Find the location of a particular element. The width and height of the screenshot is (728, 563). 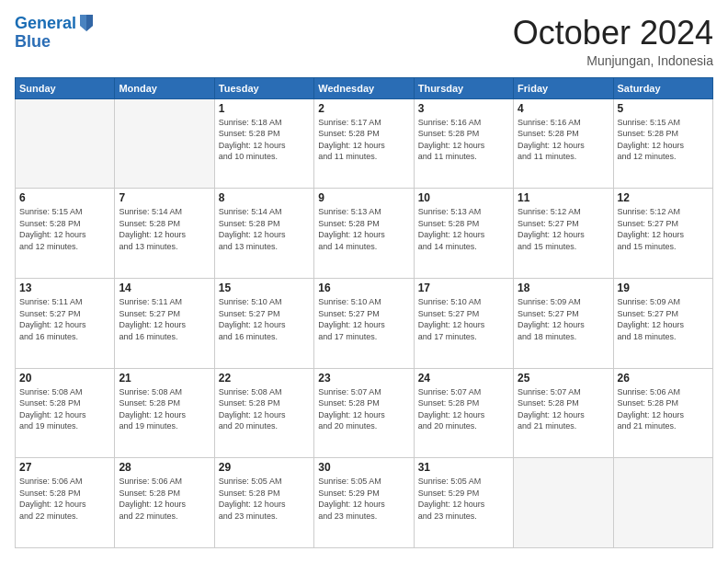

calendar-cell: 12Sunrise: 5:12 AM Sunset: 5:27 PM Dayli… is located at coordinates (663, 234).